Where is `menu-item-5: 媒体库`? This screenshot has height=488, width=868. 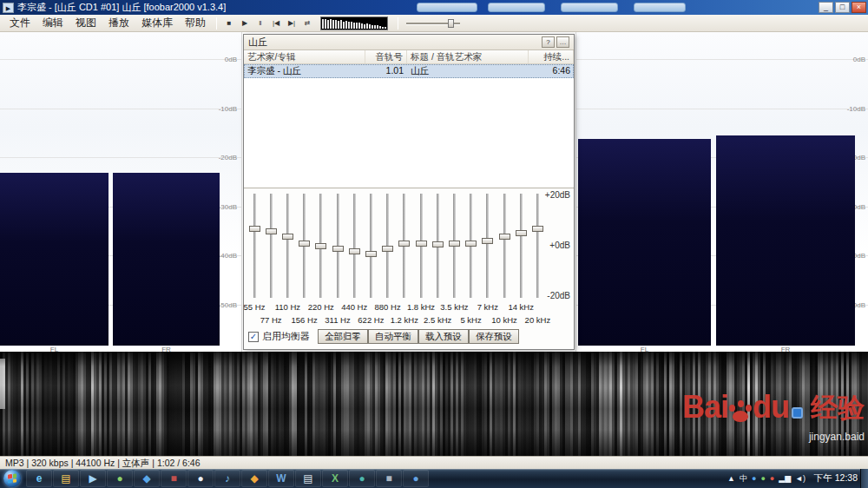
menu-item-5: 媒体库 is located at coordinates (157, 23).